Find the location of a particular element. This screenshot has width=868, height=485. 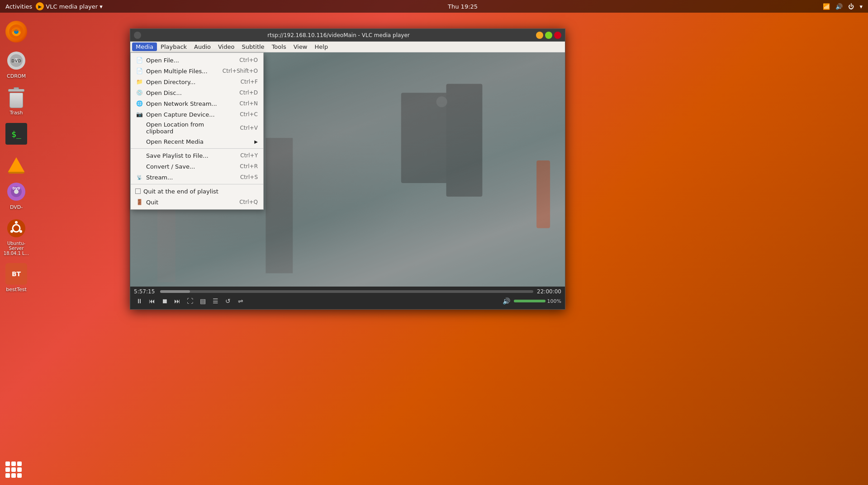

media-dropdown: 📄 Open File... Ctrl+O 📄 Open Multiple Fi… is located at coordinates (197, 131).